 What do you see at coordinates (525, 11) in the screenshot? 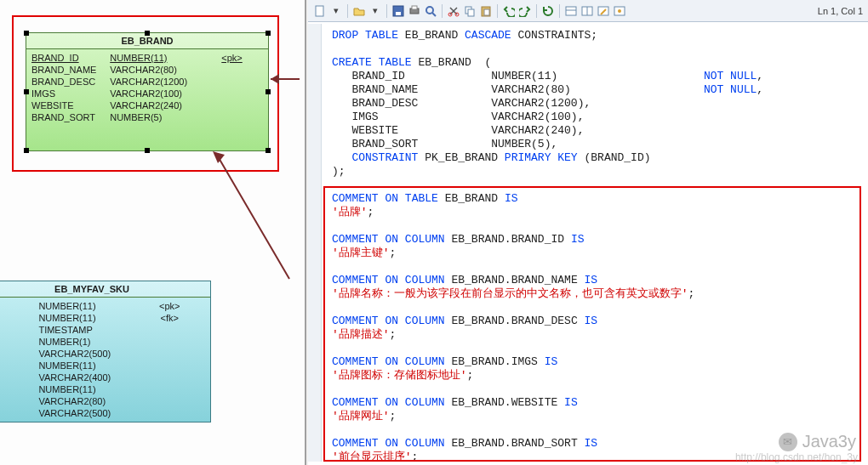
I see `redo-icon` at bounding box center [525, 11].